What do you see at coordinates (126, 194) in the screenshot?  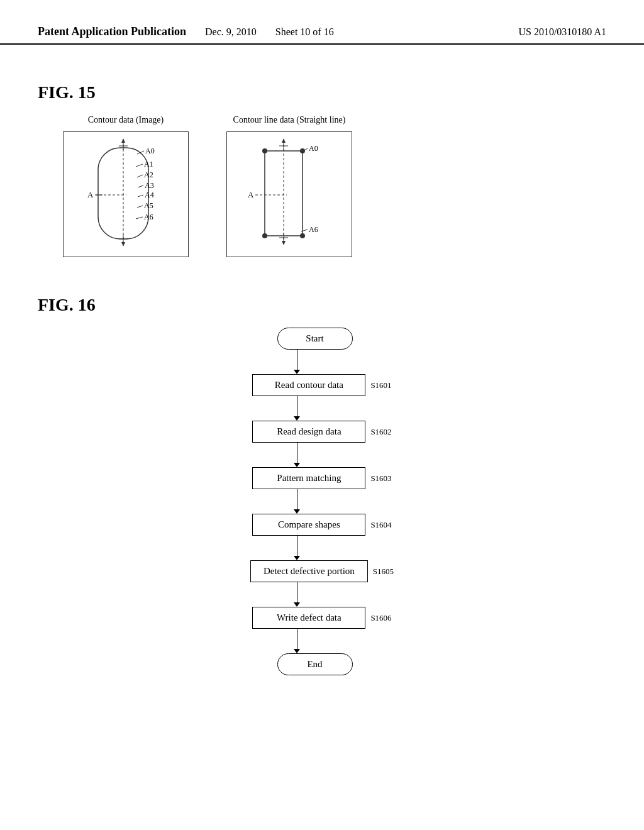 I see `fig15-left-box: A A0 A1 A2 A3 A4` at bounding box center [126, 194].